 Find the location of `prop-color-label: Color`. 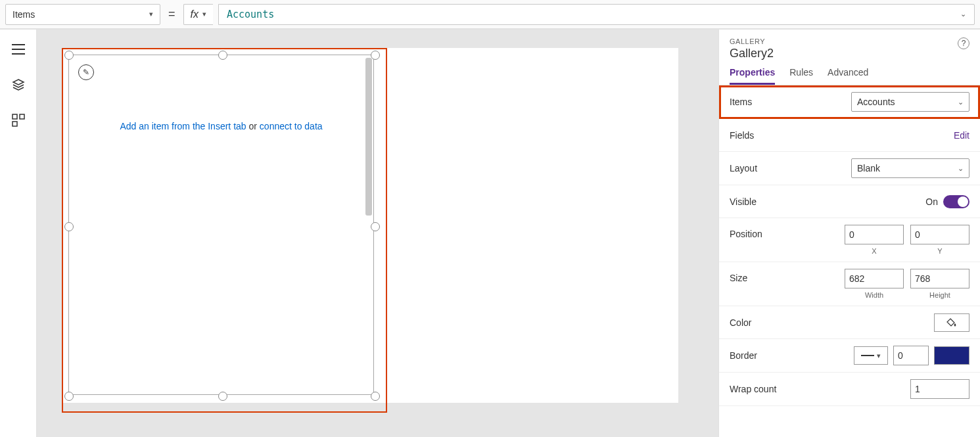

prop-color-label: Color is located at coordinates (740, 323).